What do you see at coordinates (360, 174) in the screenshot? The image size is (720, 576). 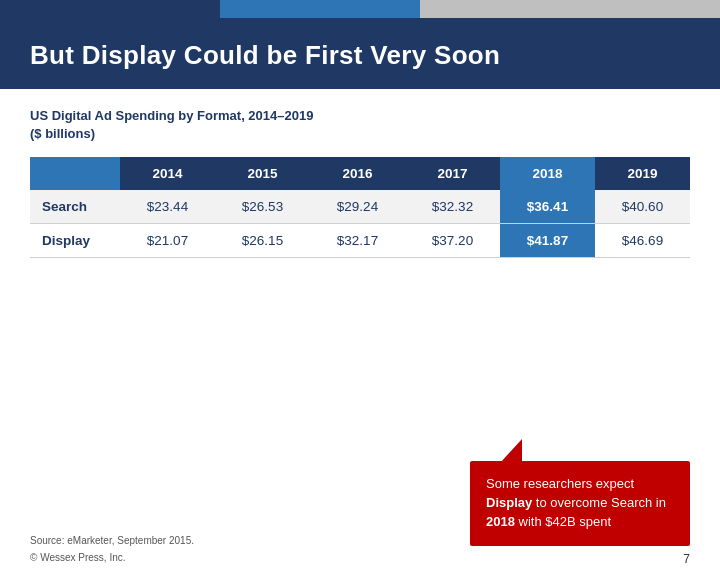 I see `table-header-row: 2014 2015 2016 2017 2018 2019` at bounding box center [360, 174].